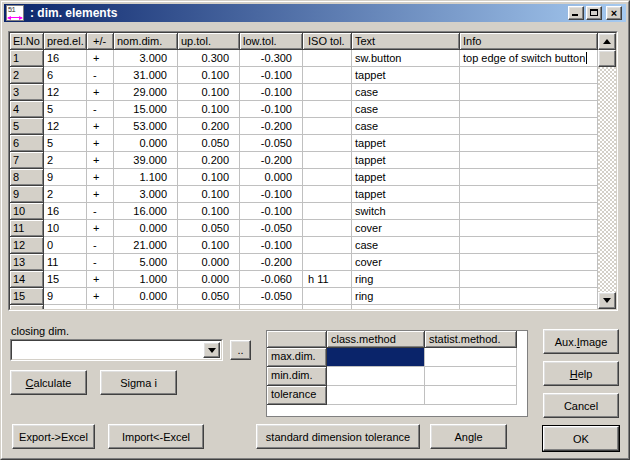 This screenshot has width=630, height=460. What do you see at coordinates (406, 58) in the screenshot?
I see `table-cell: sw.button` at bounding box center [406, 58].